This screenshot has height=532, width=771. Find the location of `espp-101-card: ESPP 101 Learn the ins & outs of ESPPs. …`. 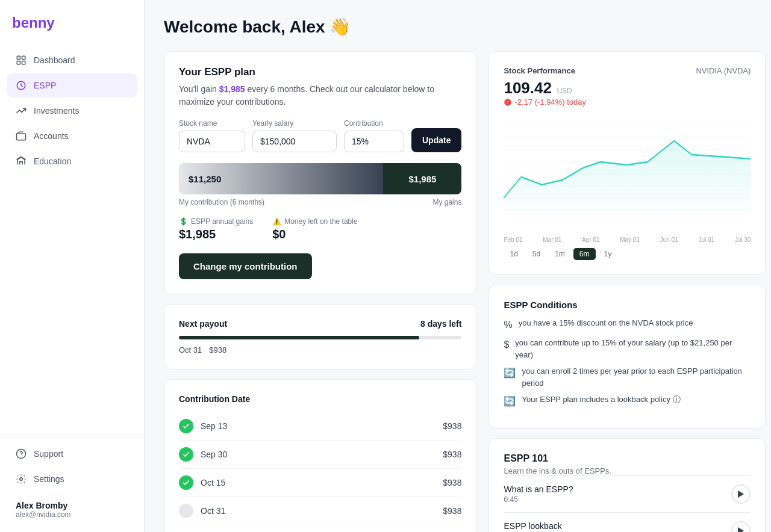

espp-101-card: ESPP 101 Learn the ins & outs of ESPPs. … is located at coordinates (627, 485).